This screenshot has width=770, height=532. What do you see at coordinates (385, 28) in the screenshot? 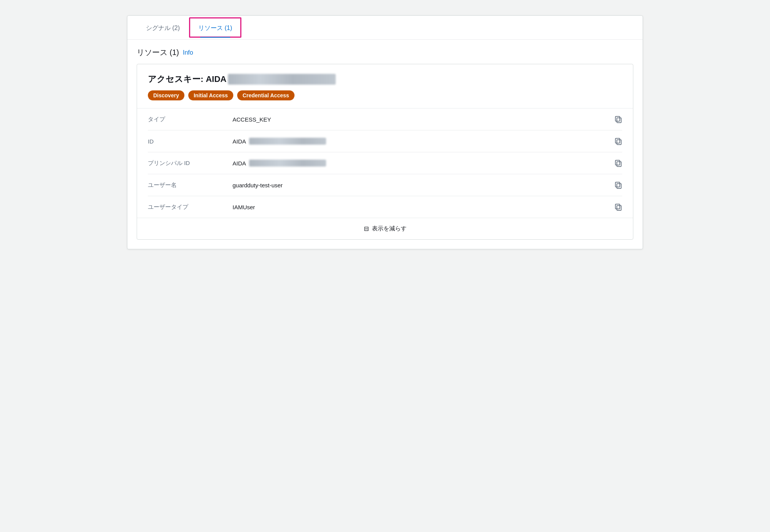
I see `tabs-bar: シグナル (2) リソース (1)` at bounding box center [385, 28].